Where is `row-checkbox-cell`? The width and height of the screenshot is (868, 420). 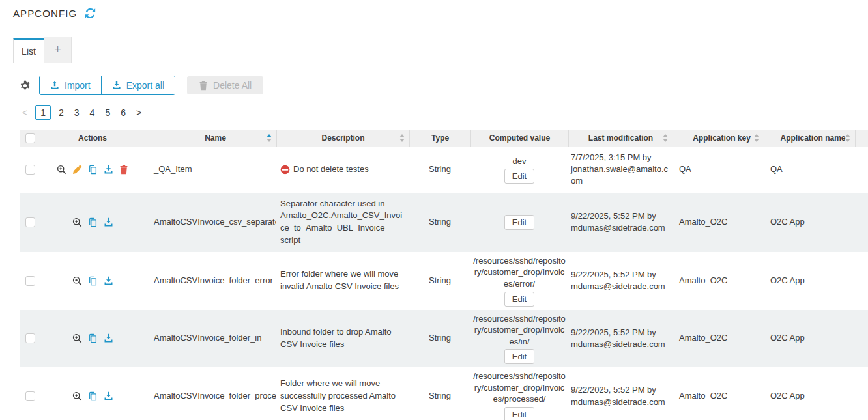
row-checkbox-cell is located at coordinates (30, 281).